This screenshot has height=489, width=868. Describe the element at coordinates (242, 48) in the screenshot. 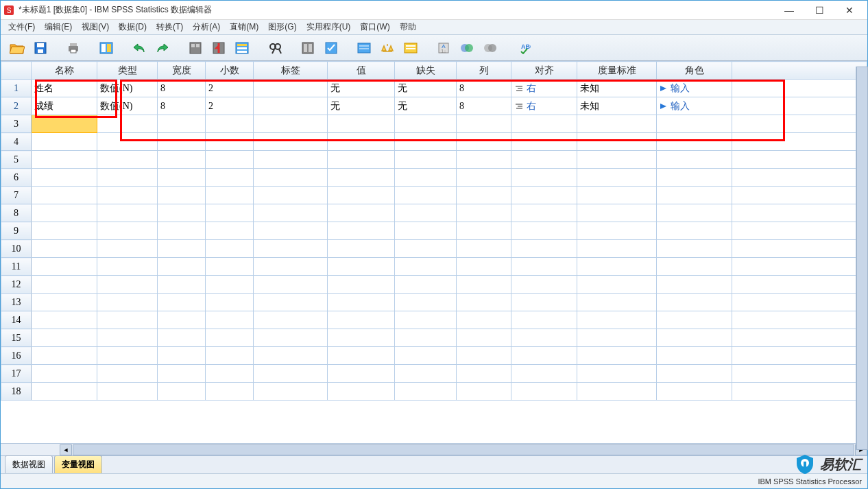

I see `variables-icon` at that location.